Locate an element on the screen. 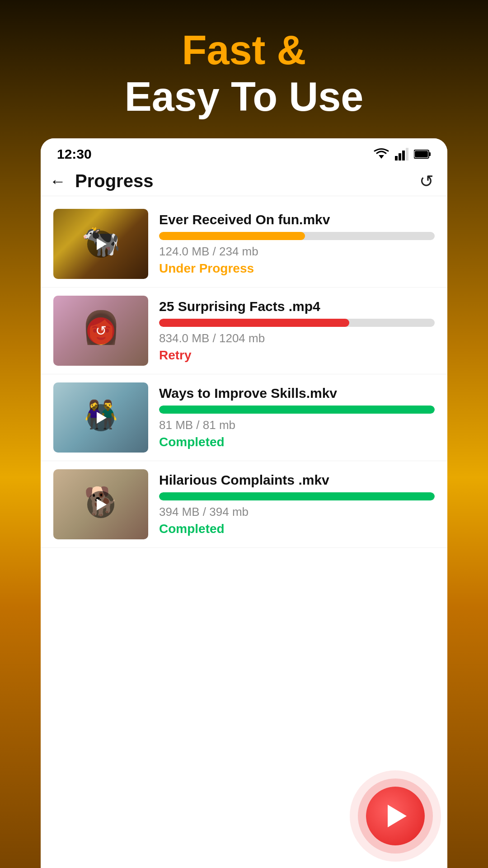  hero-section: Fast & Easy To Use is located at coordinates (244, 74).